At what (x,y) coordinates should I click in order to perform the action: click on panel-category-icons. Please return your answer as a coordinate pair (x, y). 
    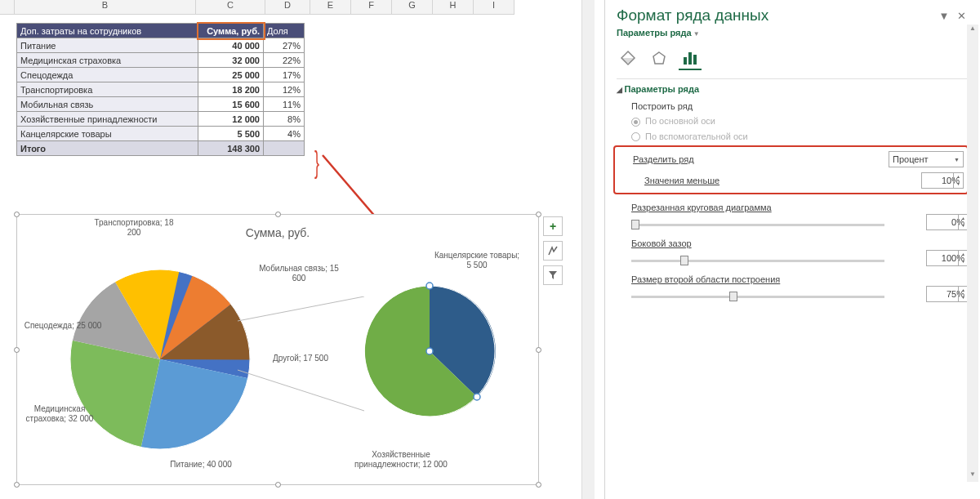
    Looking at the image, I should click on (792, 61).